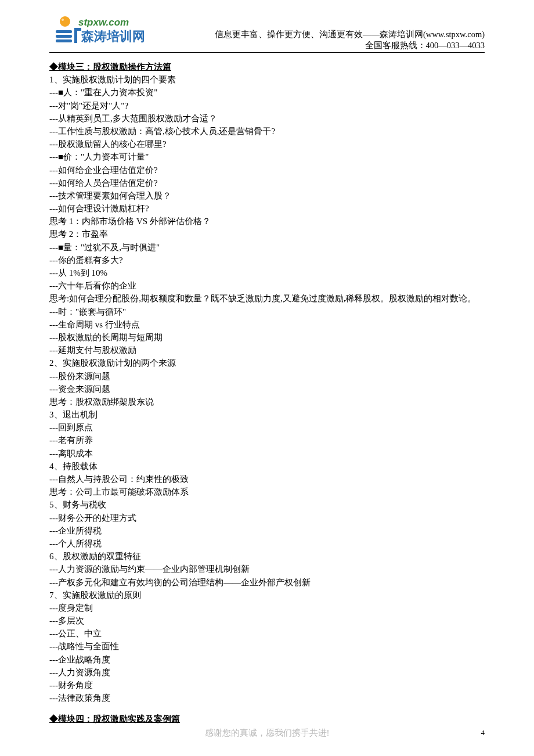  I want to click on body-line: ---■人："重在人力资本投资", so click(267, 92).